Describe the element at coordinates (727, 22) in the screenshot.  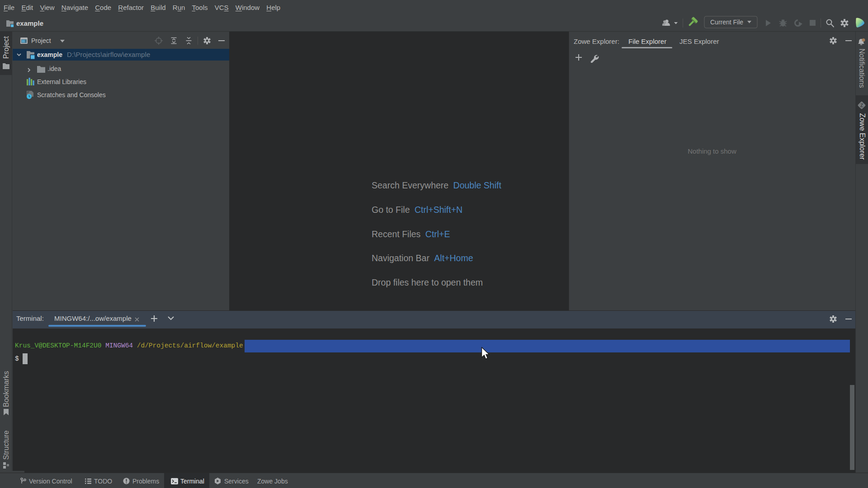
I see `svg-text: Current File` at that location.